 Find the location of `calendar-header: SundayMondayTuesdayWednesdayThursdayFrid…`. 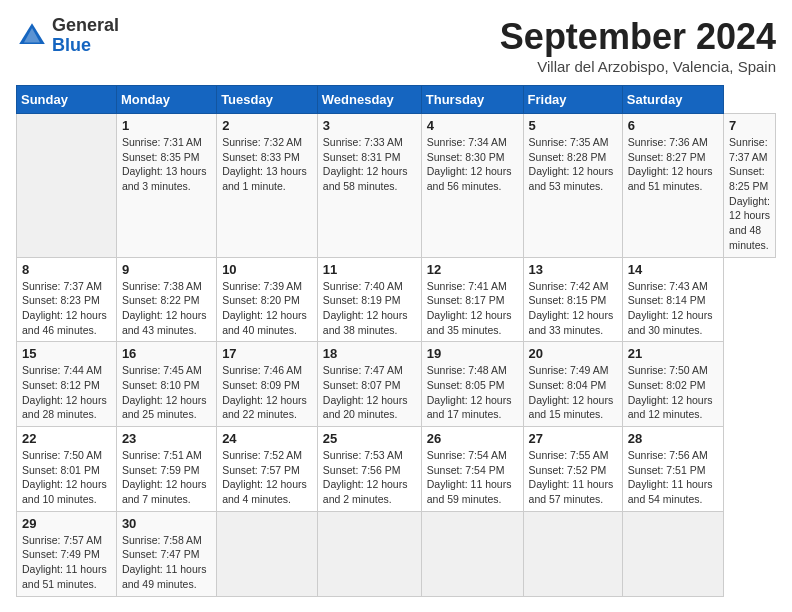

calendar-header: SundayMondayTuesdayWednesdayThursdayFrid… is located at coordinates (396, 100).